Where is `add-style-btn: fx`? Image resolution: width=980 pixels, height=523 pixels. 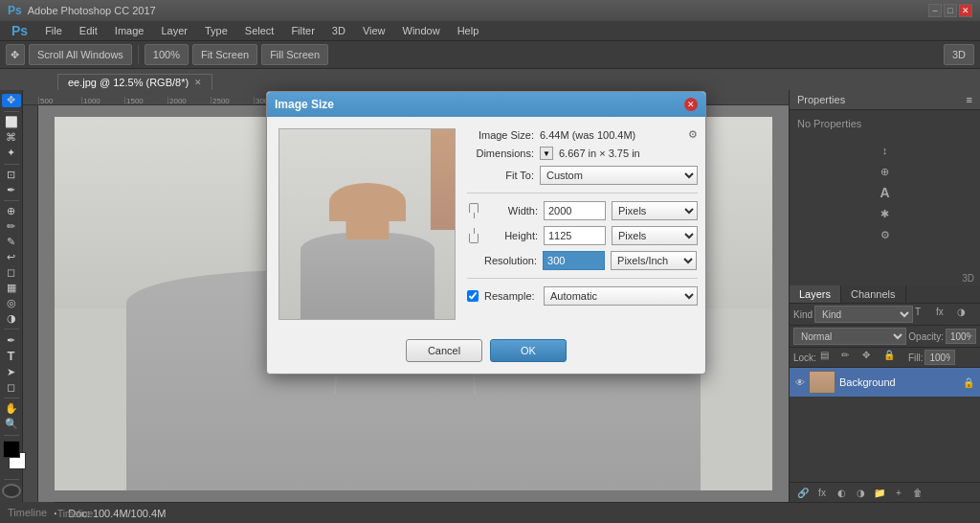
add-style-btn: fx is located at coordinates (822, 492).